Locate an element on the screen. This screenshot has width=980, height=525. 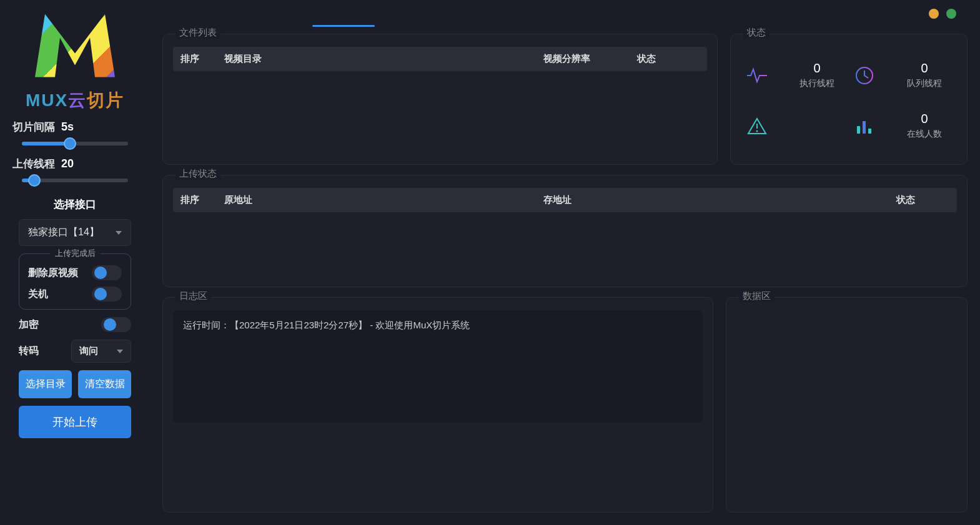
slice-interval-slider is located at coordinates (75, 144).